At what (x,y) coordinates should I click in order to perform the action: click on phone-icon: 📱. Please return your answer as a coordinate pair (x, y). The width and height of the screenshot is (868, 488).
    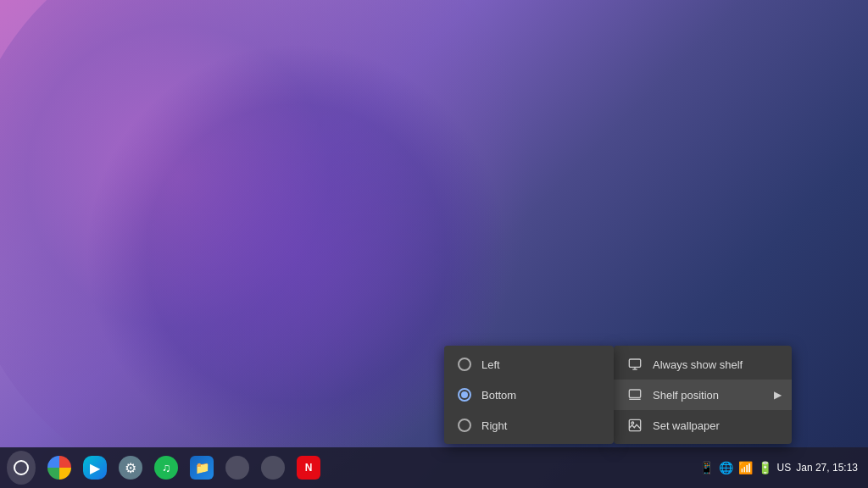
    Looking at the image, I should click on (707, 468).